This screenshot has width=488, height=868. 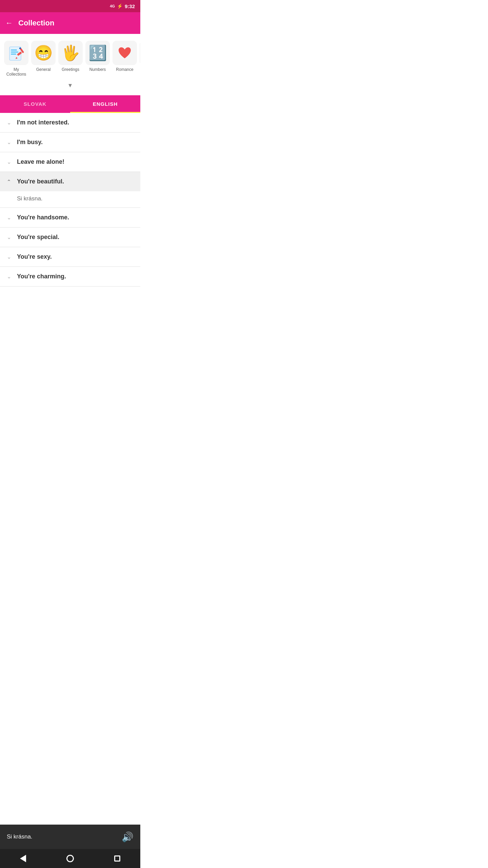 What do you see at coordinates (36, 23) in the screenshot?
I see `page-title: Collection` at bounding box center [36, 23].